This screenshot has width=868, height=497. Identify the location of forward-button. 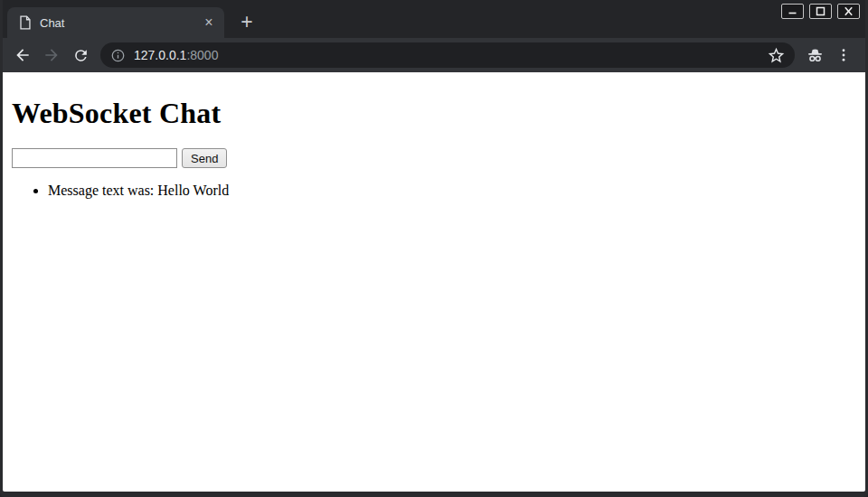
(52, 55).